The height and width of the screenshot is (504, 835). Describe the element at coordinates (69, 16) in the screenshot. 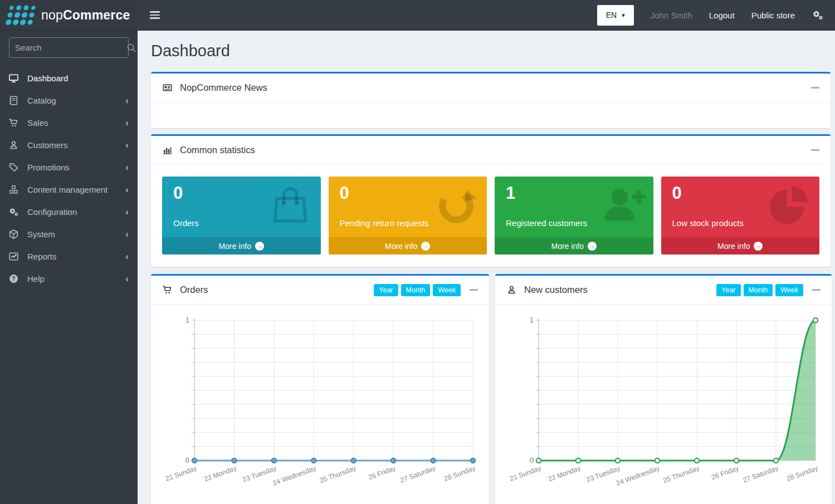

I see `brand-logo: nopCommerce` at that location.